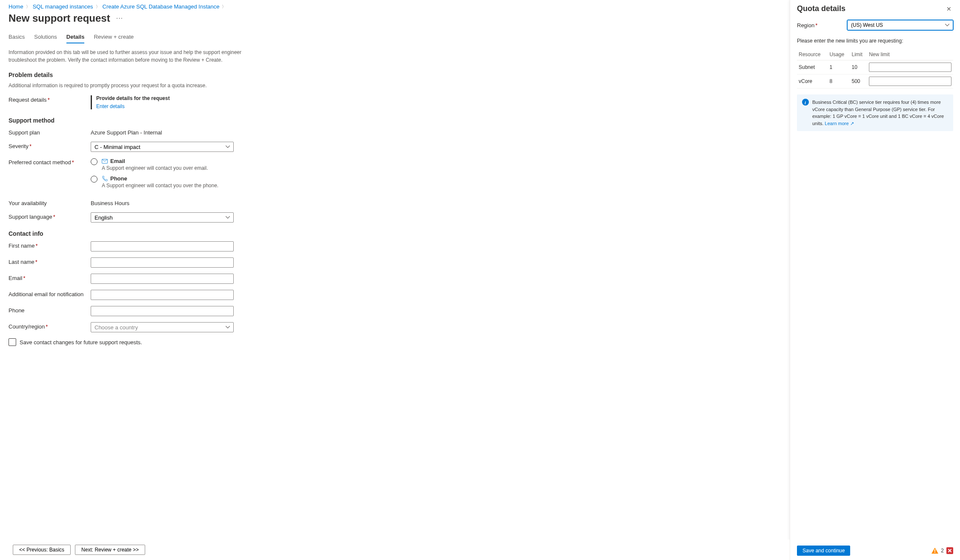  Describe the element at coordinates (438, 98) in the screenshot. I see `provide-title: Provide details for the request` at that location.